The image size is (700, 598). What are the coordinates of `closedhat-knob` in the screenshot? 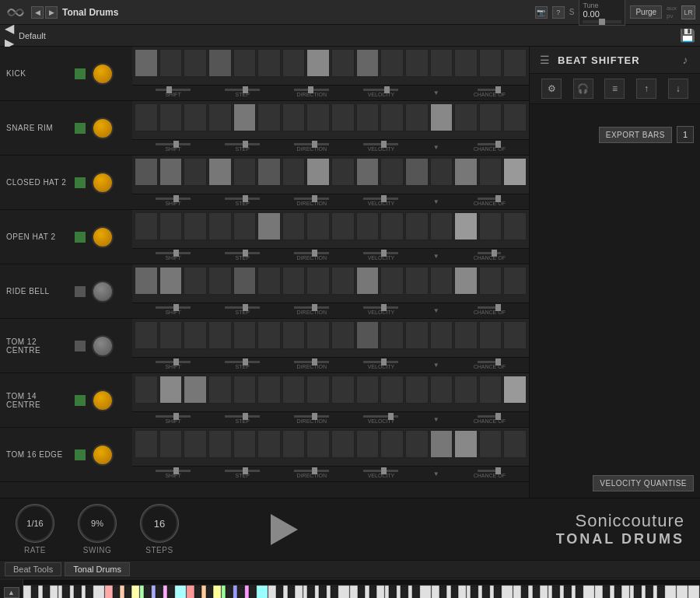 It's located at (103, 183).